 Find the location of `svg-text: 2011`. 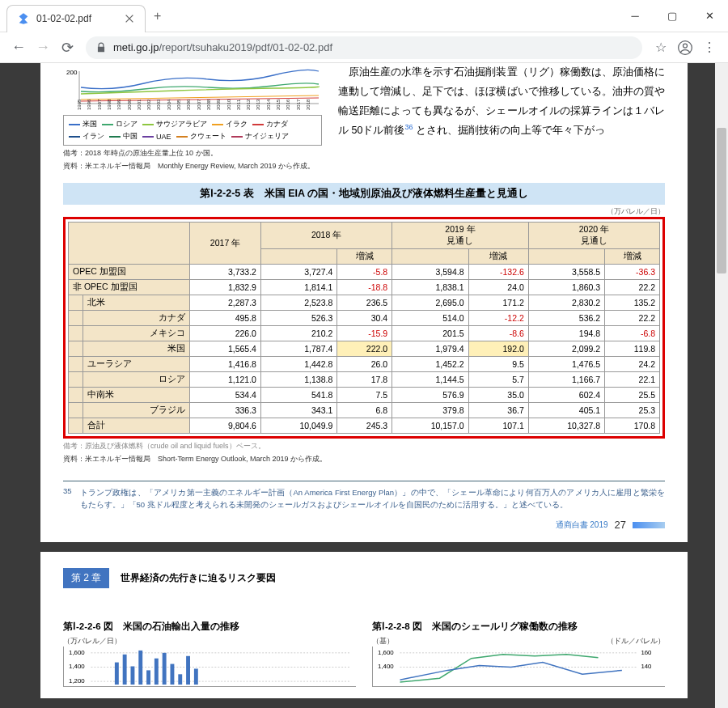

svg-text: 2011 is located at coordinates (239, 104).